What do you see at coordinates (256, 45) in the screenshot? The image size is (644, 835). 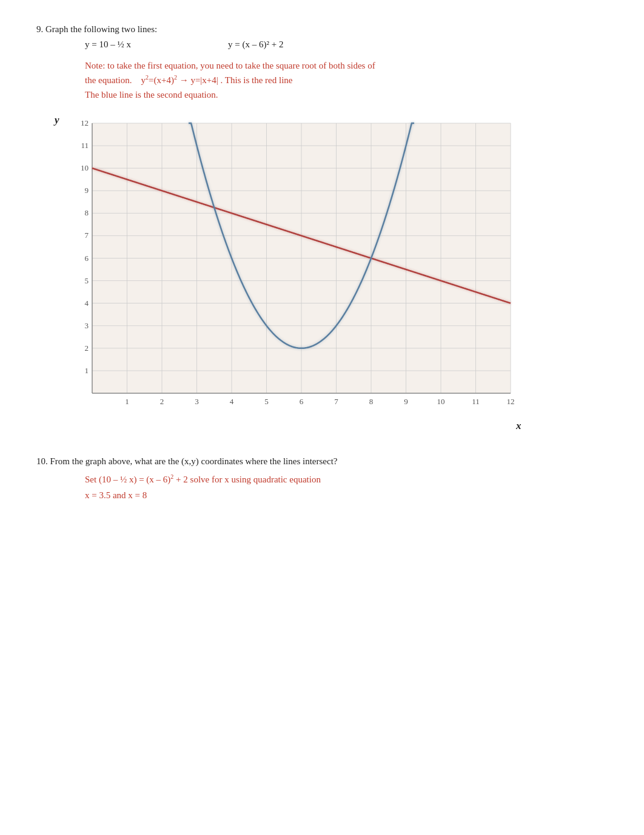 I see `equation-2: y = (x – 6)² + 2` at bounding box center [256, 45].